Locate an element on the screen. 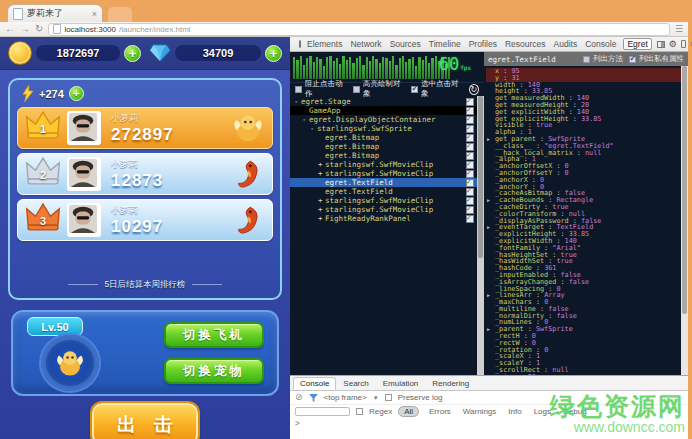 Image resolution: width=692 pixels, height=439 pixels. url-bar: localhost:3000/launcher/index.html is located at coordinates (359, 30).